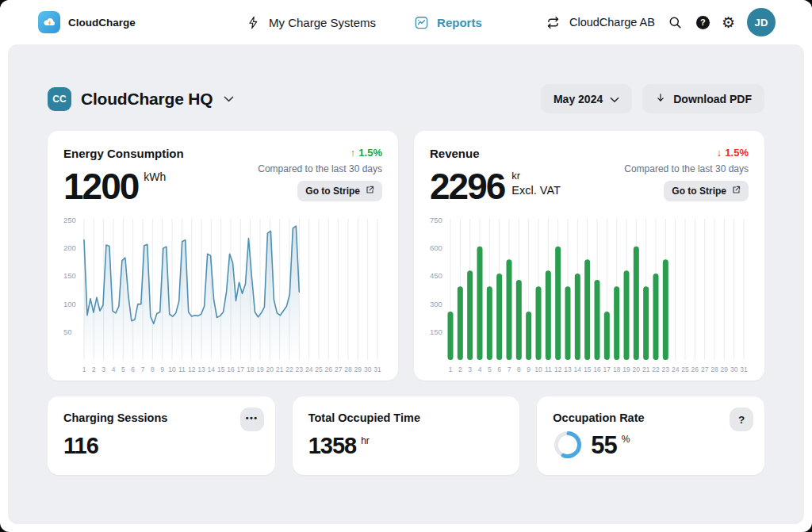 Image resolution: width=812 pixels, height=532 pixels. What do you see at coordinates (599, 22) in the screenshot?
I see `org-switcher: CloudCharge AB` at bounding box center [599, 22].